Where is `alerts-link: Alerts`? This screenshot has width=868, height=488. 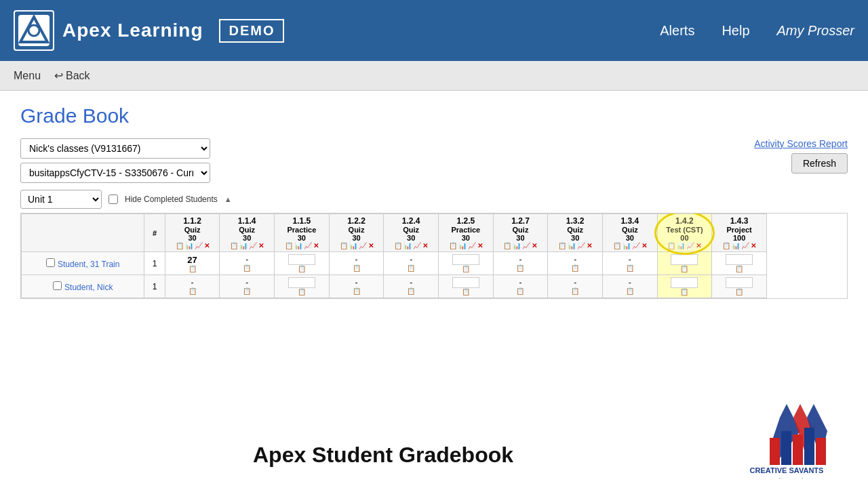 alerts-link: Alerts is located at coordinates (677, 31).